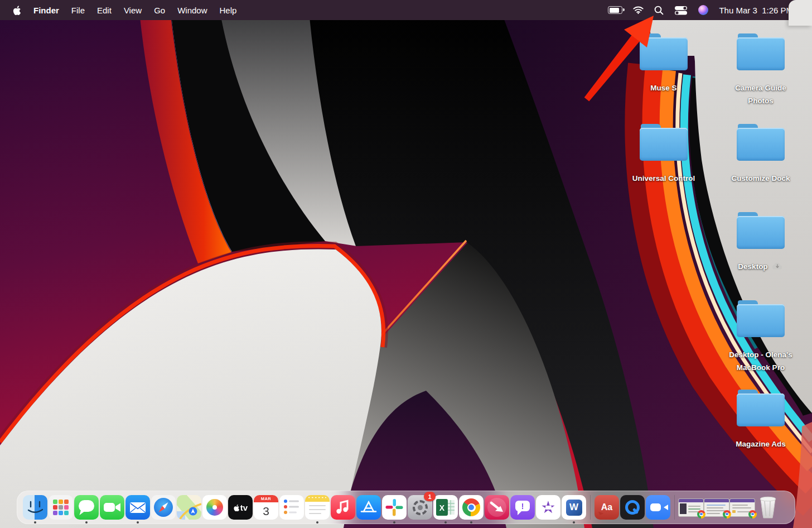  I want to click on dock-item-zoom, so click(658, 507).